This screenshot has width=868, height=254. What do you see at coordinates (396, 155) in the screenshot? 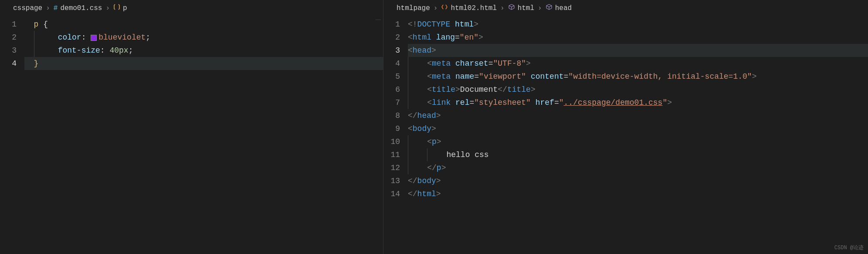
I see `line-number: 11` at bounding box center [396, 155].